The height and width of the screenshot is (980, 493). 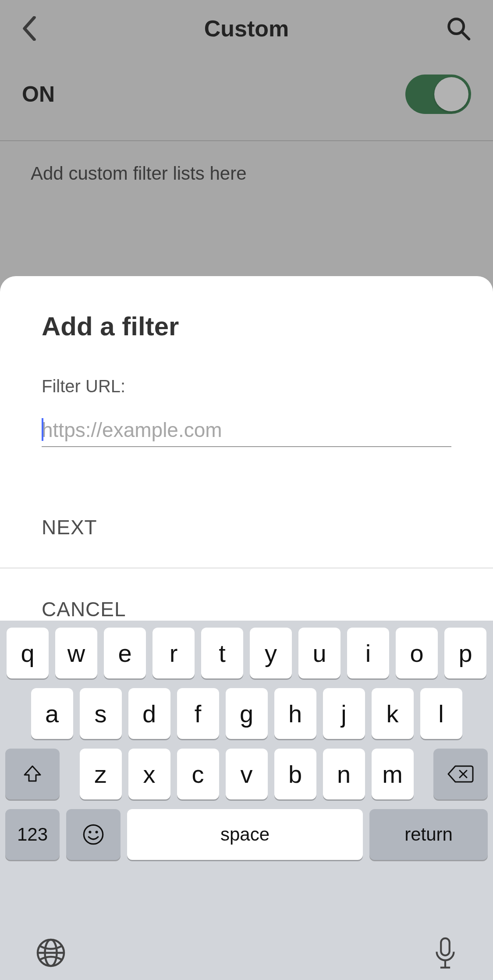 I want to click on key-shift, so click(x=32, y=774).